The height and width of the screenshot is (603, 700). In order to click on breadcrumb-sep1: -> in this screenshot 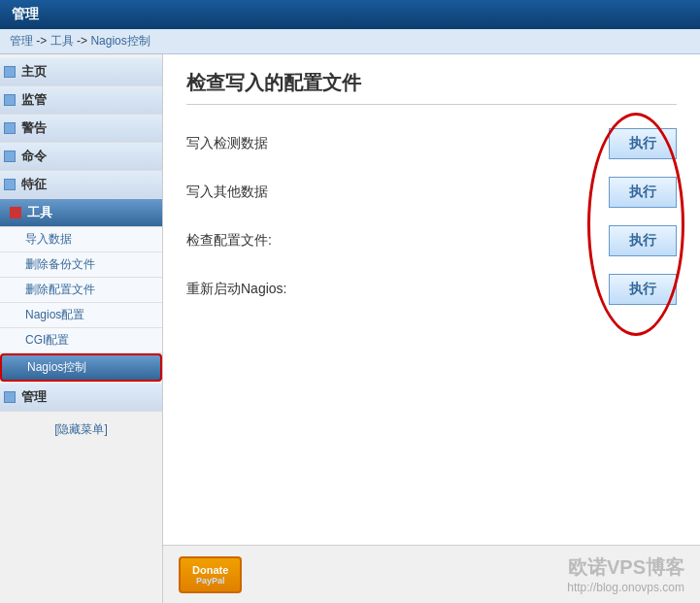, I will do `click(43, 41)`.